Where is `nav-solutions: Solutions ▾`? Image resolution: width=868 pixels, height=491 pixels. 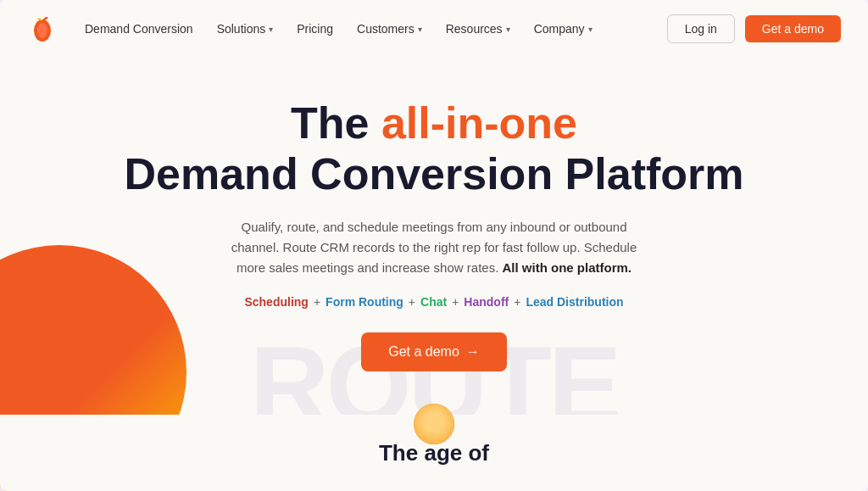
nav-solutions: Solutions ▾ is located at coordinates (246, 29).